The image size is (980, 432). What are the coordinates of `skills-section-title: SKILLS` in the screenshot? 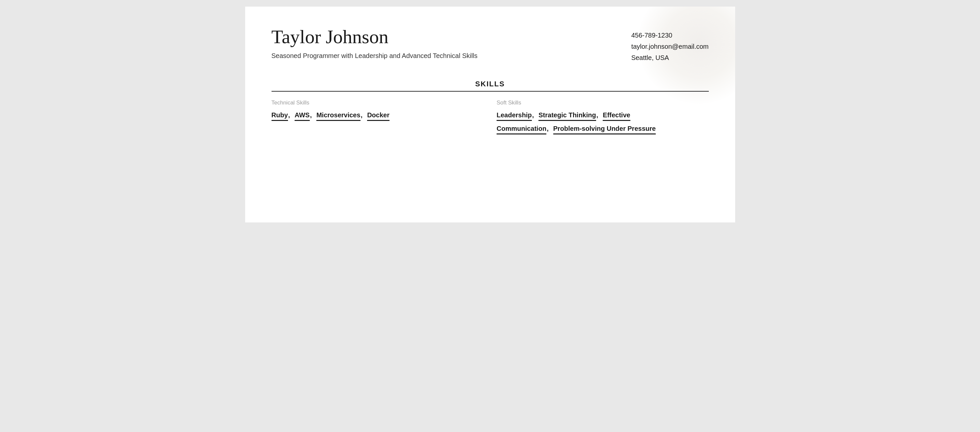 It's located at (490, 84).